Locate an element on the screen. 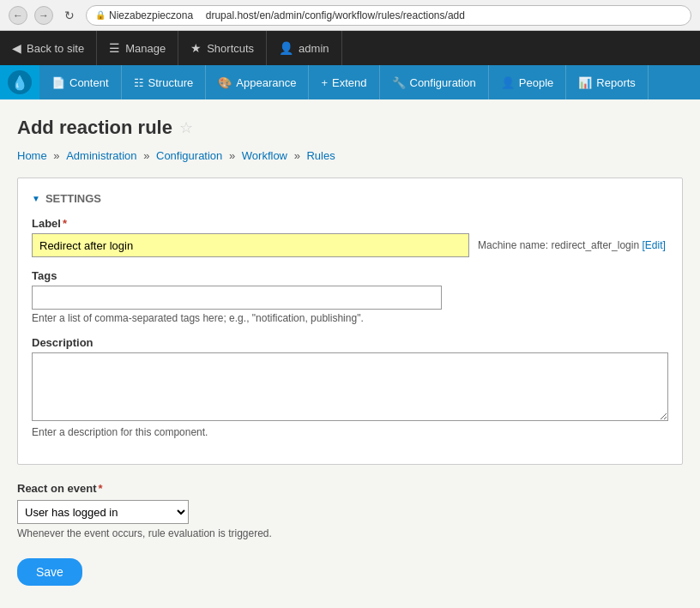 The image size is (700, 608). nav-configuration: 🔧 Configuration is located at coordinates (434, 82).